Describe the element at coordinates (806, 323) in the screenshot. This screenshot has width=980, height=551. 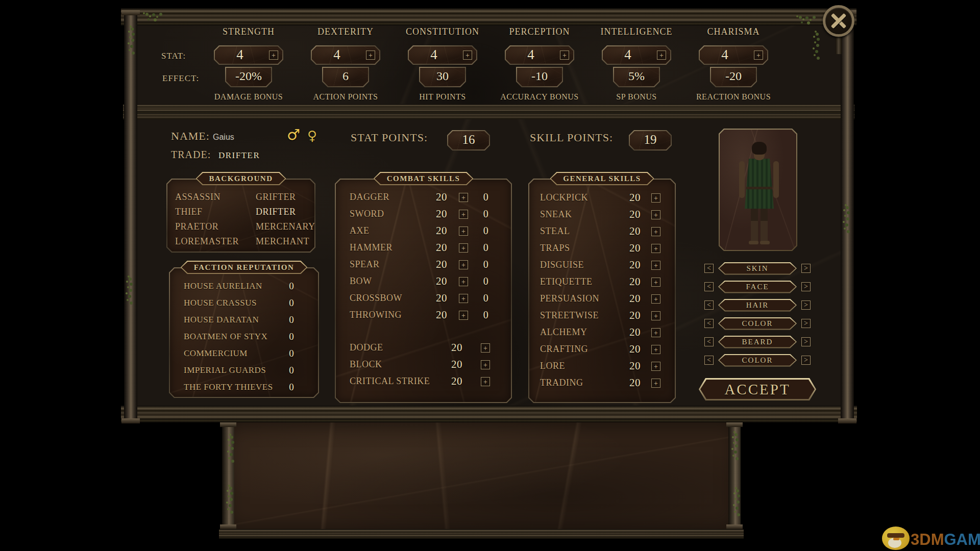
I see `hair-color-next-button: >` at that location.